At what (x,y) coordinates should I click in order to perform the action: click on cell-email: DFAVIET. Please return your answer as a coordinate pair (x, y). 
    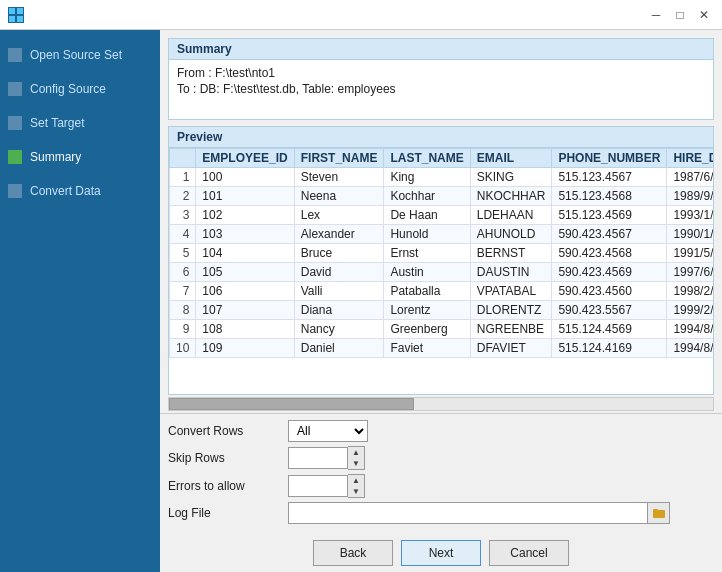
    Looking at the image, I should click on (511, 348).